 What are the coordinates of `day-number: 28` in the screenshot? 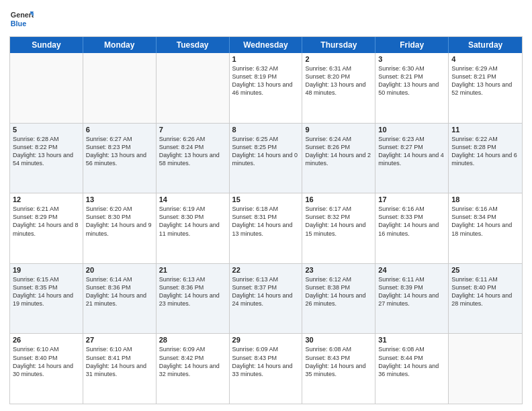 It's located at (193, 340).